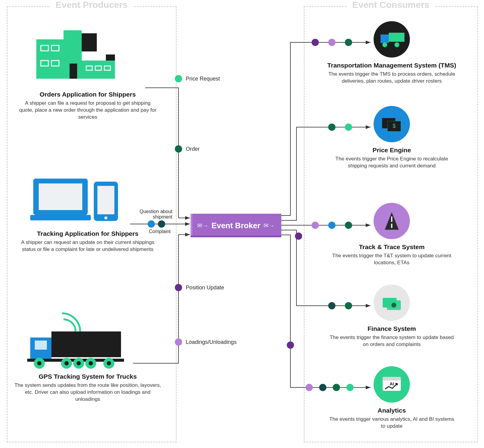 The height and width of the screenshot is (448, 484). I want to click on trace-dot3, so click(348, 225).